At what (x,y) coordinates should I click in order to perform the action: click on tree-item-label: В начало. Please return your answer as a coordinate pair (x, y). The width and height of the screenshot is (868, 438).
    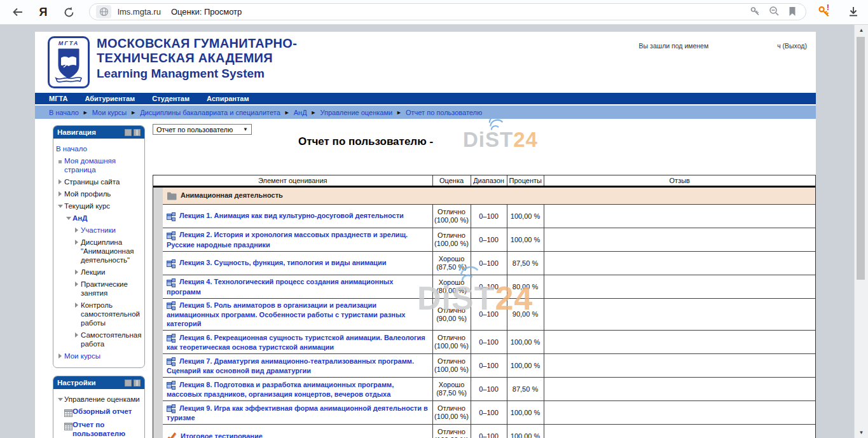
    Looking at the image, I should click on (99, 149).